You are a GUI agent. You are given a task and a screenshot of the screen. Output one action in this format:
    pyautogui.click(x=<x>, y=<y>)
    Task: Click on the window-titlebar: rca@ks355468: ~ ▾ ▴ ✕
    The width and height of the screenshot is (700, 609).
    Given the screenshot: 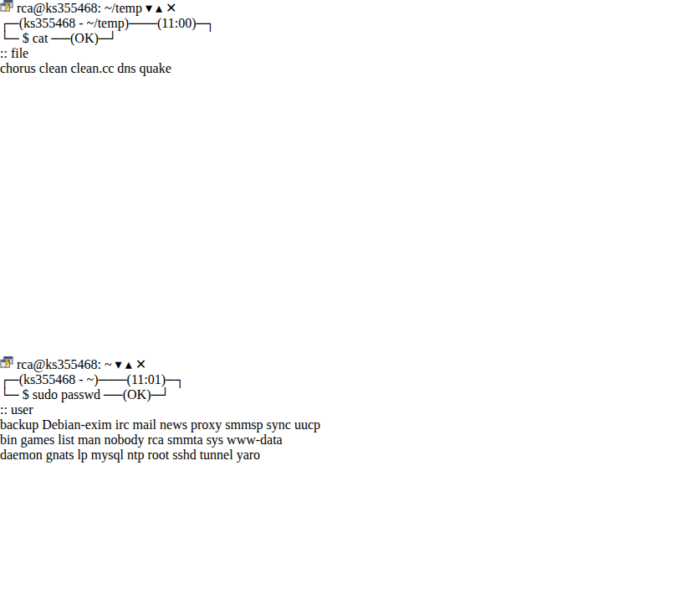 What is the action you would take?
    pyautogui.click(x=273, y=365)
    